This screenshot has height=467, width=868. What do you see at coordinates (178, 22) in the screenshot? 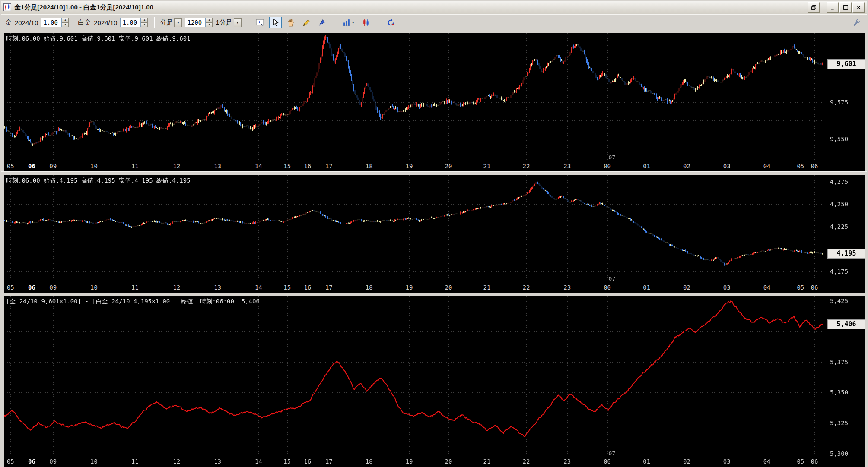
I see `interval-type-dropdown-arrow: ▼` at bounding box center [178, 22].